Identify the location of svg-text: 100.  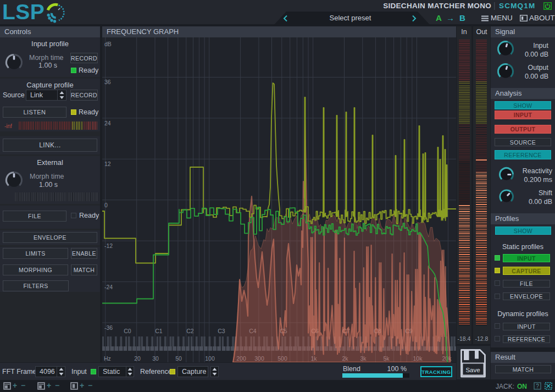
(210, 358).